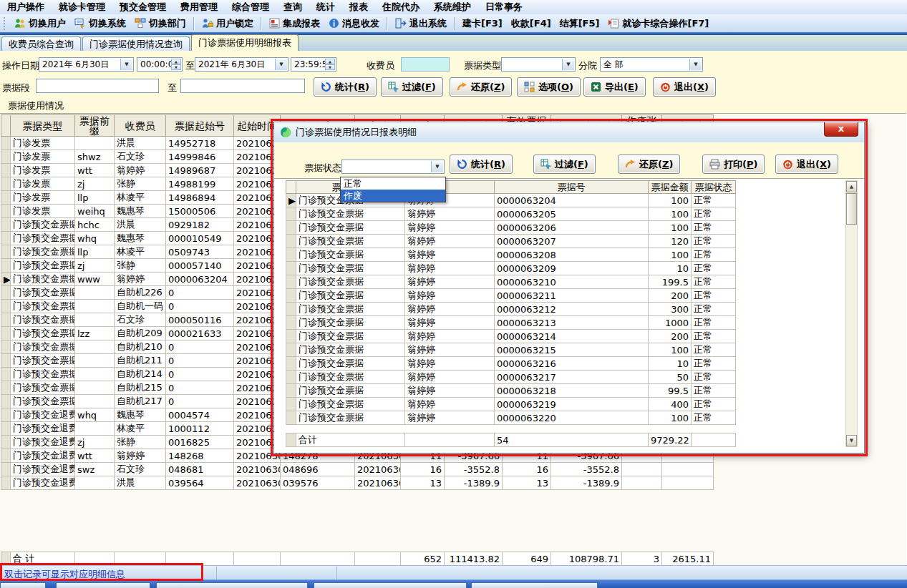 The height and width of the screenshot is (588, 907). What do you see at coordinates (538, 64) in the screenshot?
I see `ticket-type-combo: ▼` at bounding box center [538, 64].